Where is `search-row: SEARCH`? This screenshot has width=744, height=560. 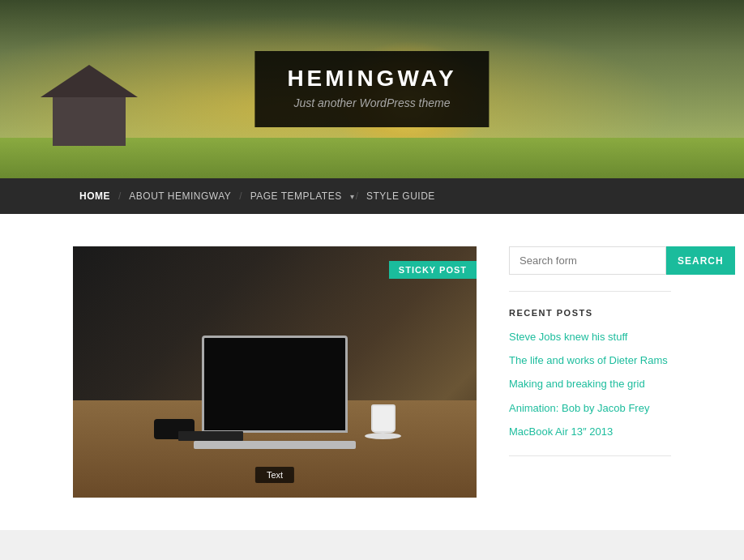 search-row: SEARCH is located at coordinates (590, 261).